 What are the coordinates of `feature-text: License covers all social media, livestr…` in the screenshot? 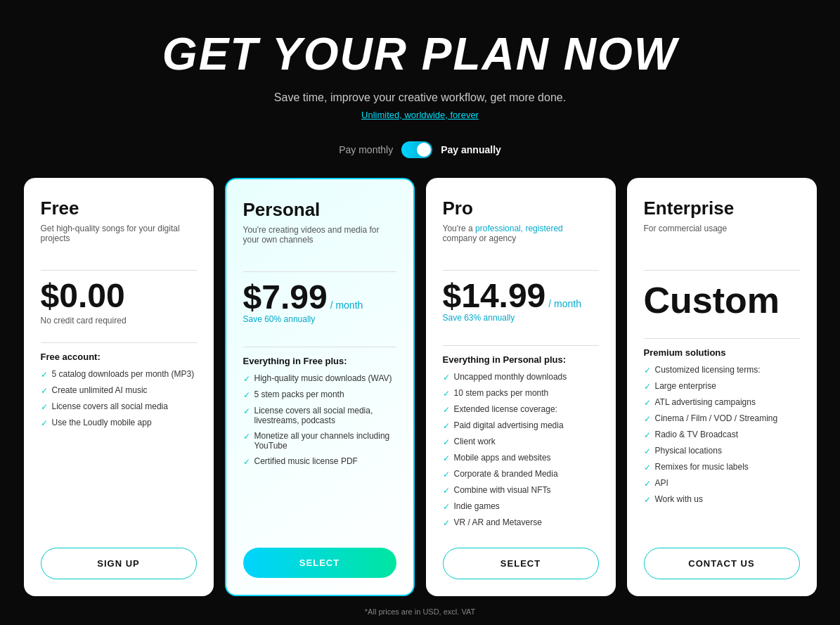 It's located at (325, 415).